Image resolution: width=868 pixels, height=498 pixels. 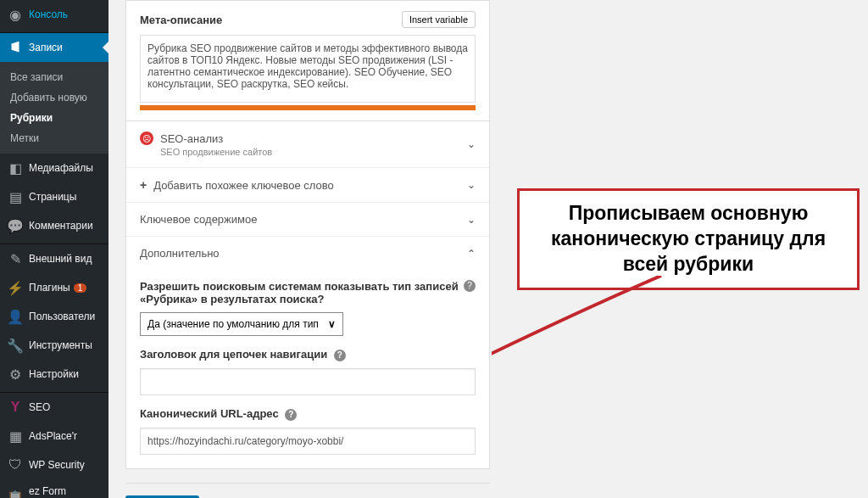 What do you see at coordinates (15, 288) in the screenshot?
I see `plug-icon: ⚡` at bounding box center [15, 288].